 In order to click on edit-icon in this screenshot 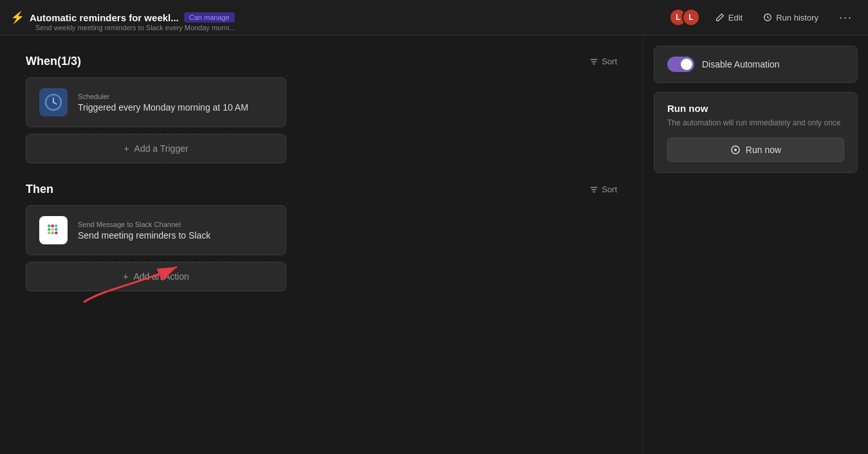, I will do `click(720, 17)`.